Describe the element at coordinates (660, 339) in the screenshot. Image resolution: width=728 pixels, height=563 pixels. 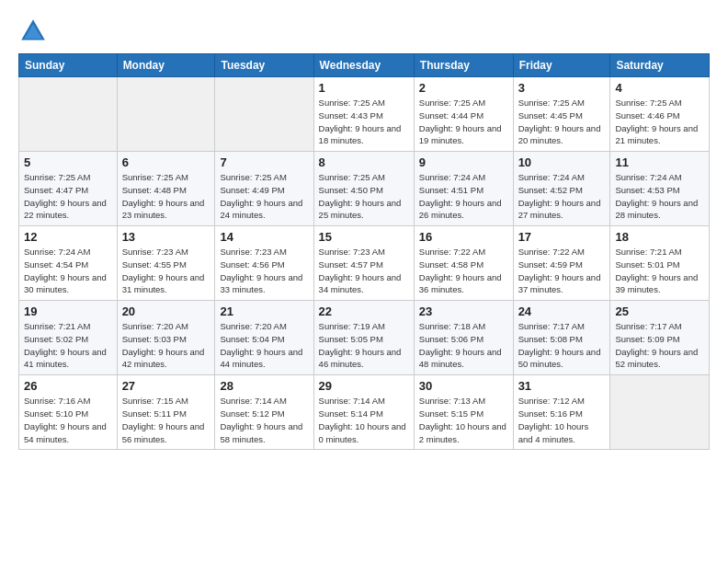
I see `day-cell: 25Sunrise: 7:17 AMSunset: 5:09 PMDayligh…` at that location.